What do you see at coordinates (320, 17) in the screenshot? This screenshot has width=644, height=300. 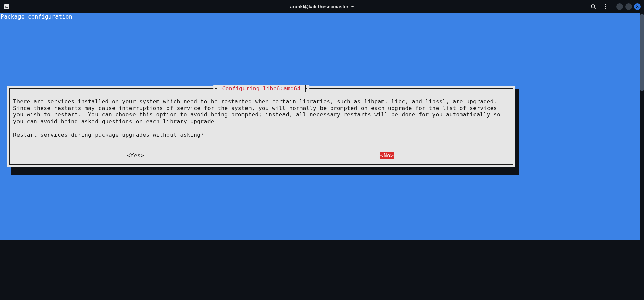 I see `page-header: Package configuration` at bounding box center [320, 17].